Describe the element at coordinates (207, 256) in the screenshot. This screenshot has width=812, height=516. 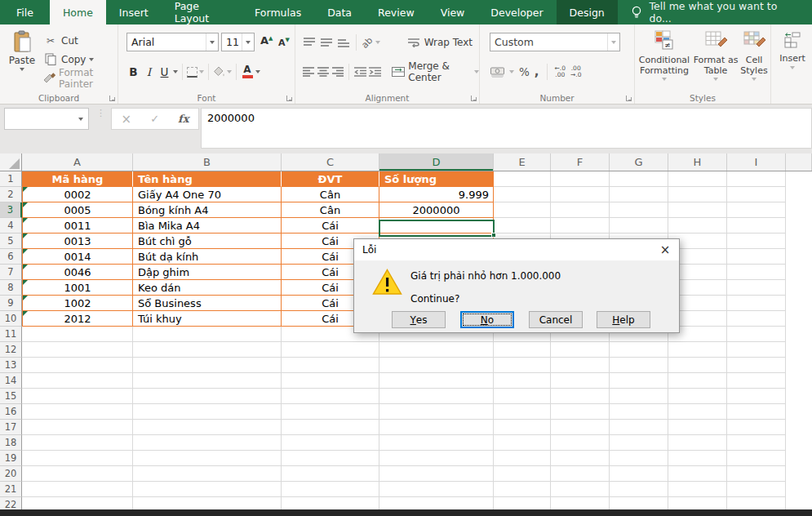
I see `cell-B6: Bút dạ kính` at that location.